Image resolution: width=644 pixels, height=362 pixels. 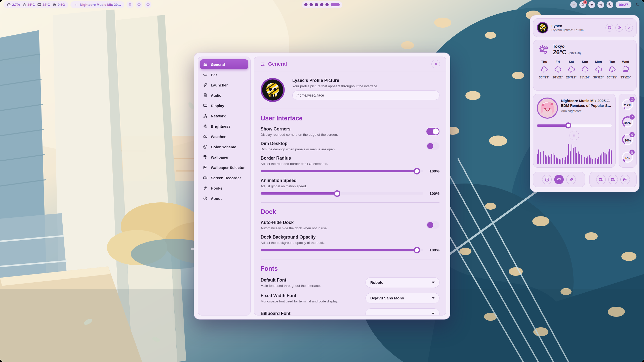 I want to click on sidebar-item-screen-recorder: Screen Recorder, so click(x=224, y=178).